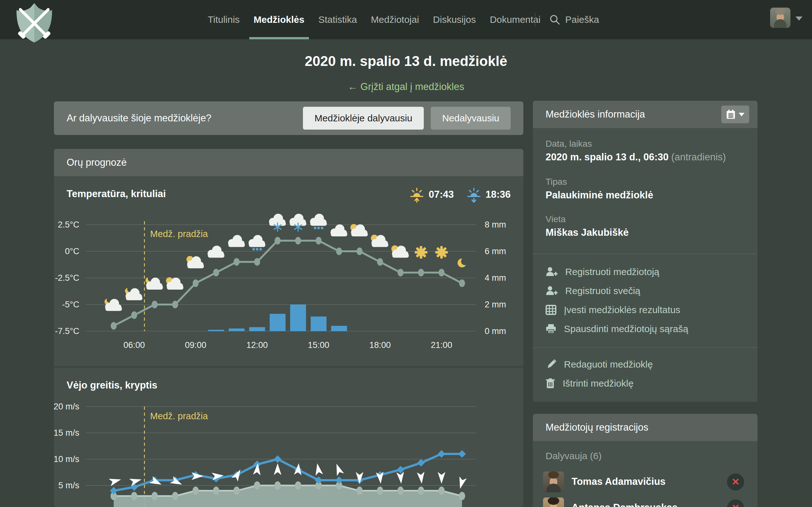 The height and width of the screenshot is (507, 812). Describe the element at coordinates (224, 19) in the screenshot. I see `nav-item-titulinis: Titulinis` at that location.